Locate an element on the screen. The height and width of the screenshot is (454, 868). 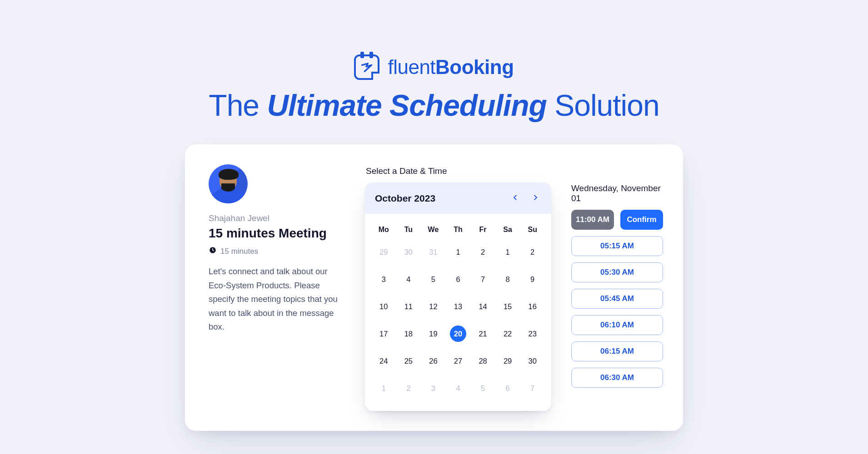
time-slot: 06:10 AM is located at coordinates (617, 325).